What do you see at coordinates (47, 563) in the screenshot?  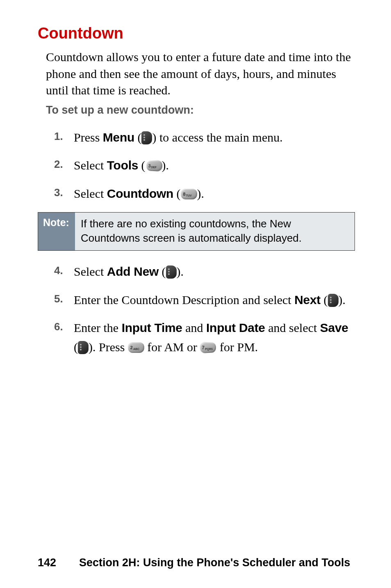 I see `page-number: 142` at bounding box center [47, 563].